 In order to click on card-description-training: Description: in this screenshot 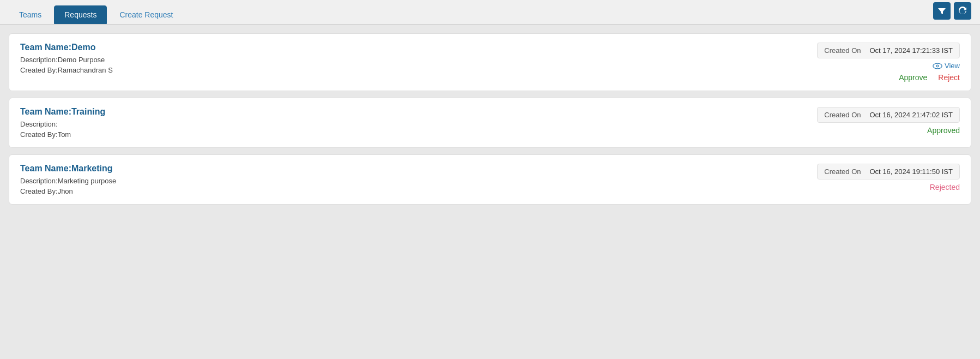, I will do `click(419, 124)`.